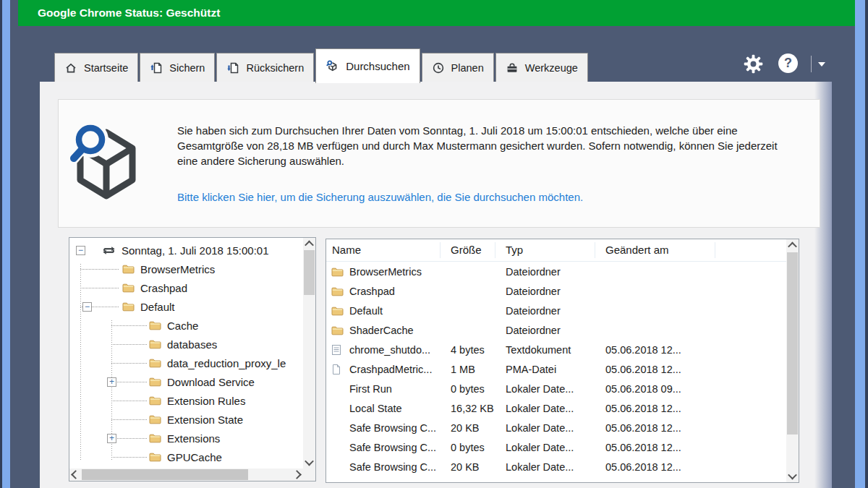  Describe the element at coordinates (380, 197) in the screenshot. I see `select-backup-link: Bitte klicken Sie hier, um die Sicherung…` at that location.